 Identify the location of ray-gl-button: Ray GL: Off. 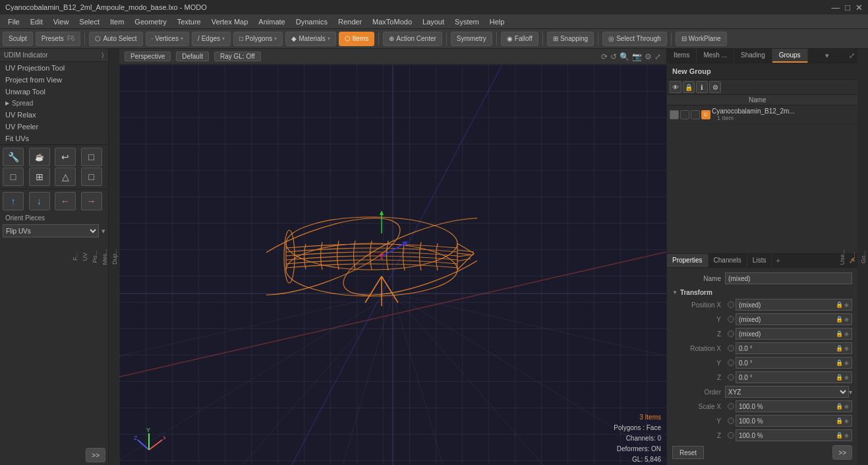
(237, 57).